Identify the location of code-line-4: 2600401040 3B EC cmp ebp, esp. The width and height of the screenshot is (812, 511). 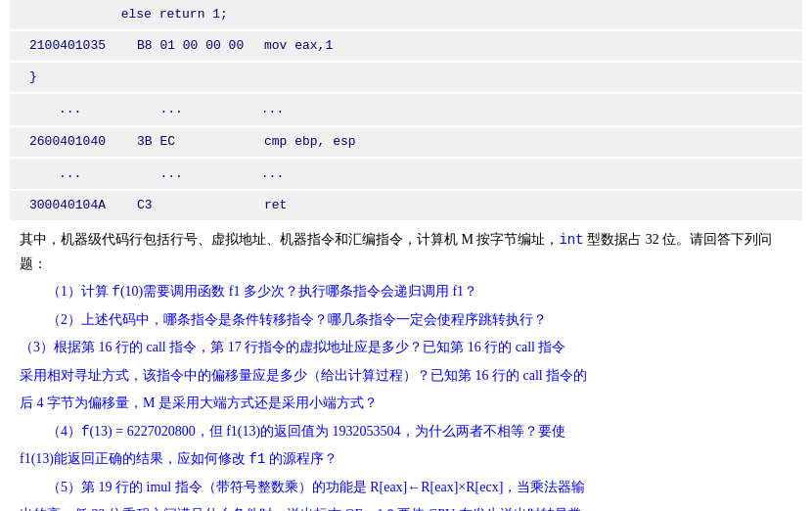
(406, 142).